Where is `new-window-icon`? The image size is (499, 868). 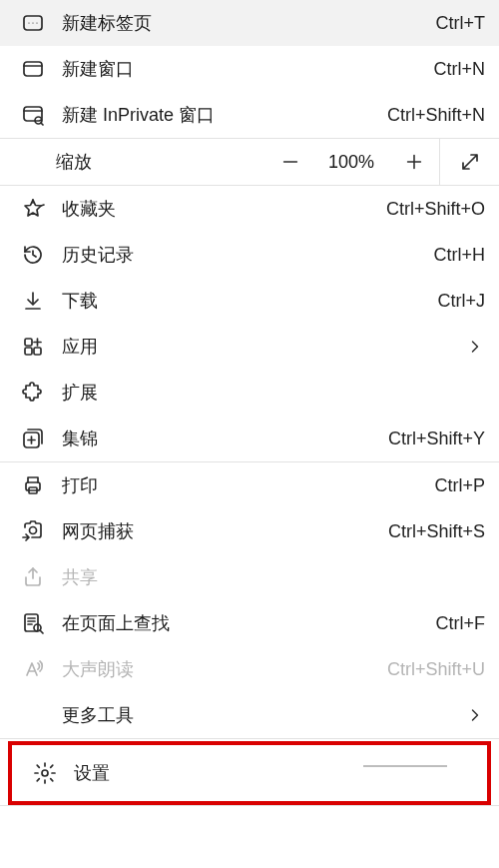 new-window-icon is located at coordinates (33, 69).